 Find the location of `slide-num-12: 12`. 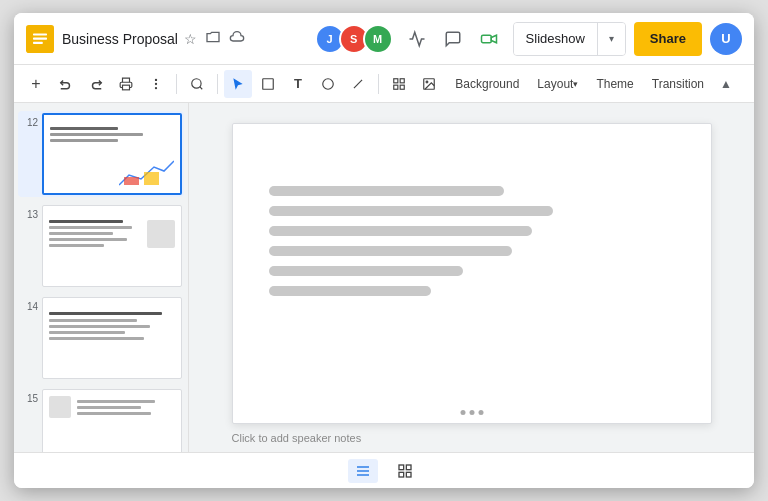

slide-num-12: 12 is located at coordinates (29, 120).